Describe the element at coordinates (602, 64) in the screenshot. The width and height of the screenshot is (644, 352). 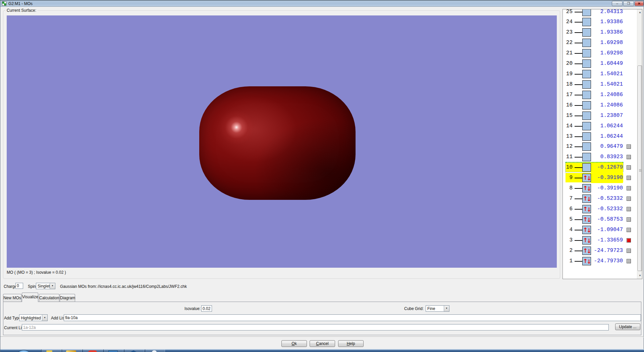
I see `mo-row: 201.60449` at that location.